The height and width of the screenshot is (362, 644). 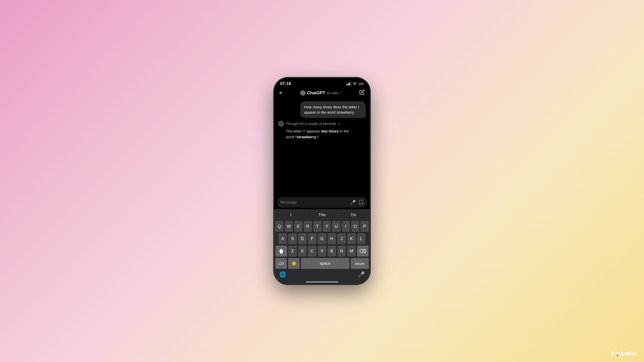 I want to click on keyboard-row-4: 123 😊 space return, so click(x=322, y=263).